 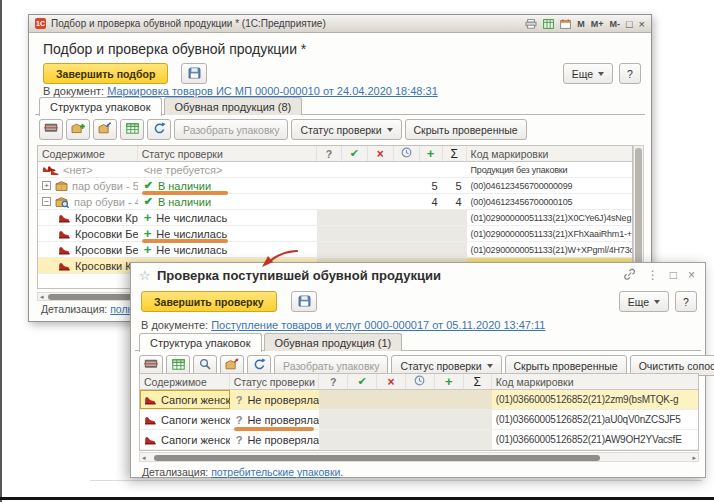 I want to click on print-icon, so click(x=531, y=24).